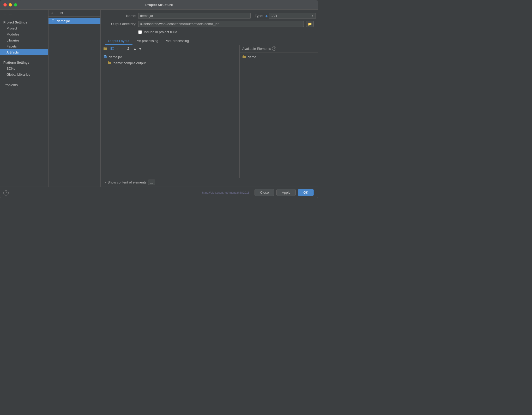  What do you see at coordinates (279, 57) in the screenshot?
I see `avail-item-demo: demo` at bounding box center [279, 57].